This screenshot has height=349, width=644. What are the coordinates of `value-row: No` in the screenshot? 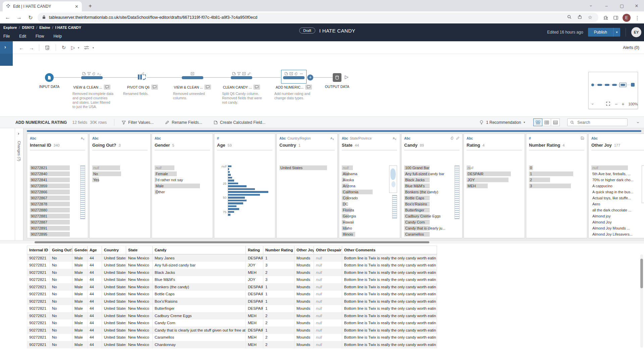 It's located at (120, 174).